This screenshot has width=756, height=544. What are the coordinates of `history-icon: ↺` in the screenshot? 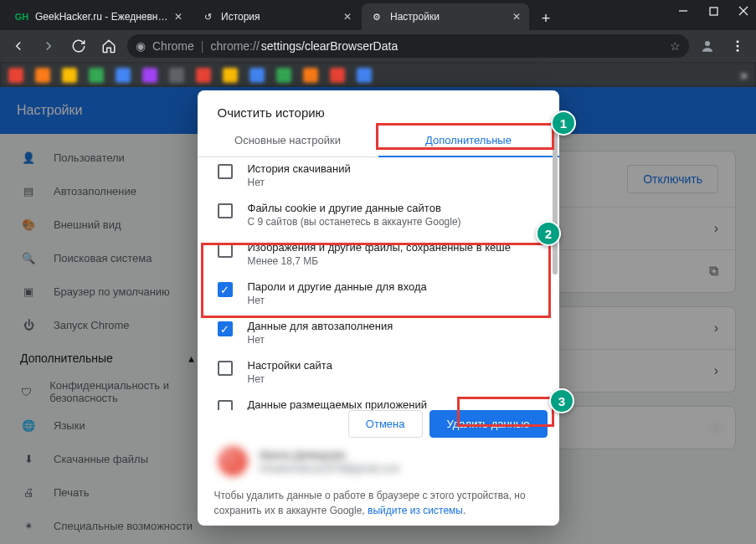 It's located at (208, 17).